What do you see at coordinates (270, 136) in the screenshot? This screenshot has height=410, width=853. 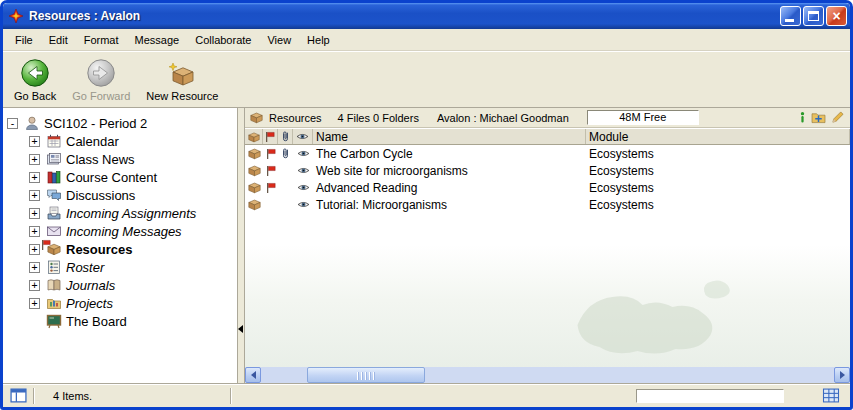 I see `column-flag` at bounding box center [270, 136].